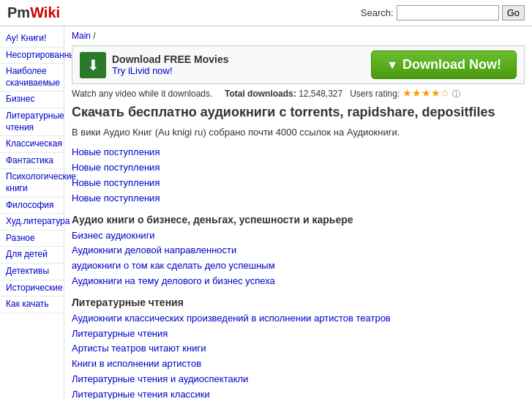 The image size is (532, 399). I want to click on section-link: Бизнес аудиокниги, so click(299, 236).